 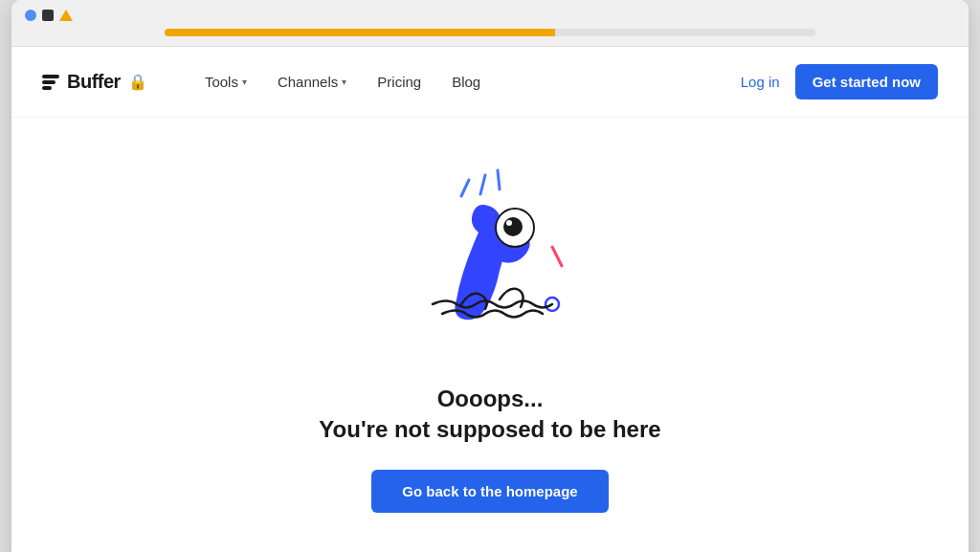 I want to click on navbar: Buffer 🔒 Tools ▾ Channels ▾ Pricing Blog…, so click(x=490, y=82).